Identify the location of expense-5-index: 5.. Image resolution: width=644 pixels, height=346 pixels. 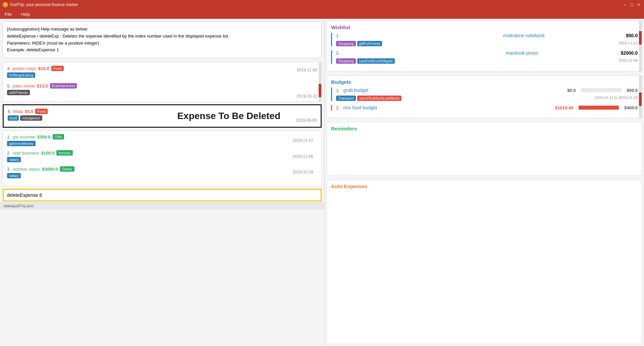
(9, 86).